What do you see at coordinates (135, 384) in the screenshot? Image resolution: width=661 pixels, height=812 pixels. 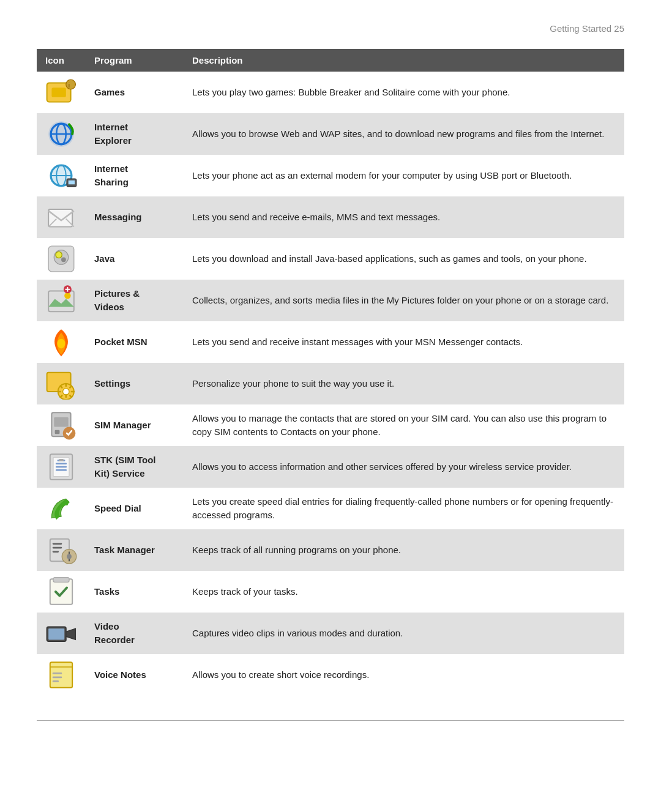 I see `program-cell-7: Settings` at bounding box center [135, 384].